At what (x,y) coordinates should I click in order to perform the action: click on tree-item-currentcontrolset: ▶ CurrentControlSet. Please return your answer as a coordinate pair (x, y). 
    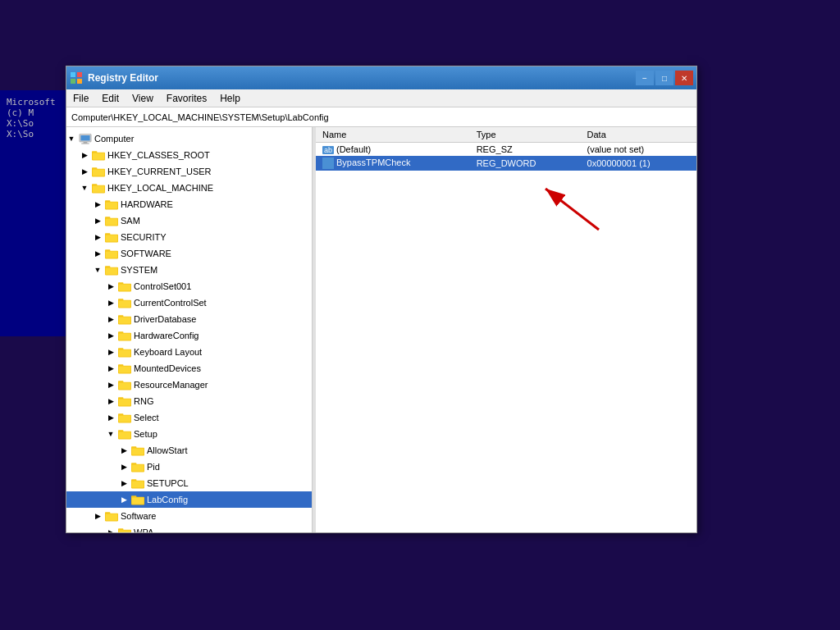
    Looking at the image, I should click on (189, 303).